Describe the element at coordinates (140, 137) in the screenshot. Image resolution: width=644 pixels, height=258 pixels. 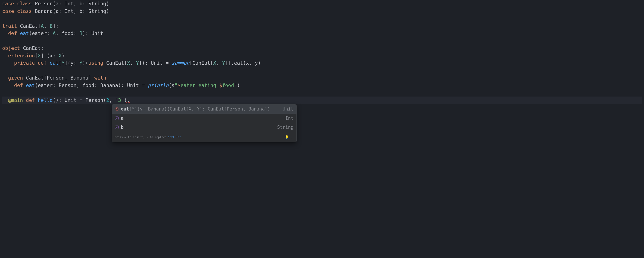
I see `footer-hint: Press ↵ to insert, ⇥ to replace` at that location.